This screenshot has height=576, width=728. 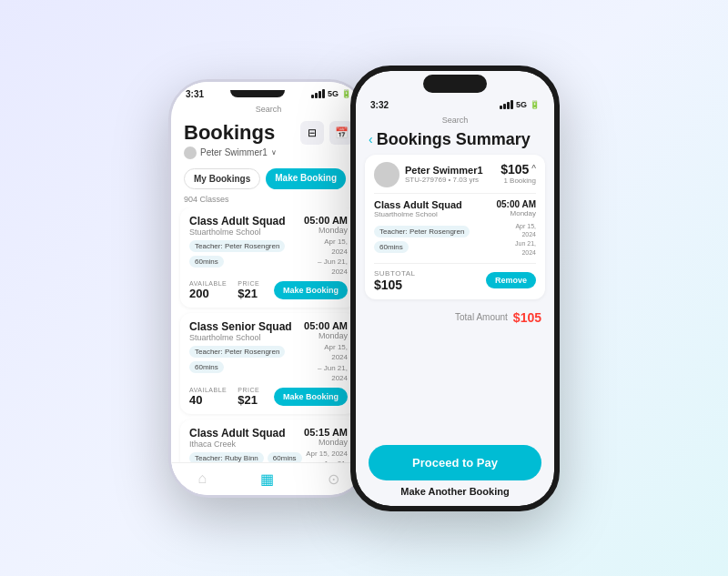 What do you see at coordinates (455, 462) in the screenshot?
I see `proceed-to-pay-button: Proceed to Pay` at bounding box center [455, 462].